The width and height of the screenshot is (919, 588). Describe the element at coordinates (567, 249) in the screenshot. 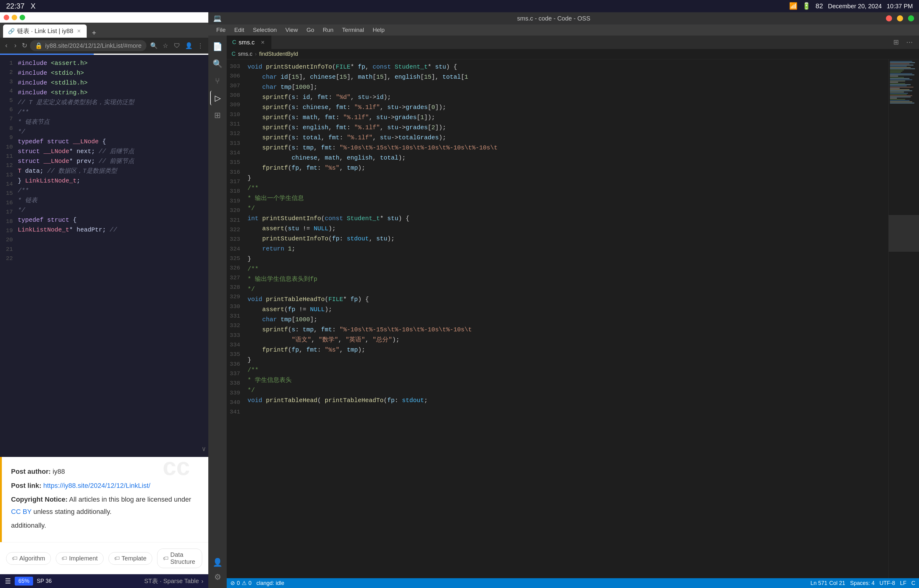

I see `editor-line: return 1;` at that location.